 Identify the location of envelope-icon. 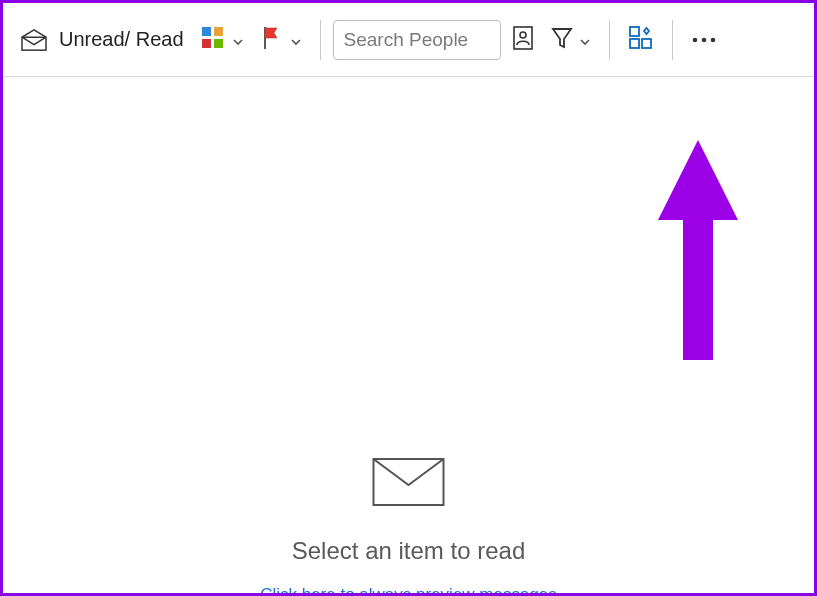
(409, 484).